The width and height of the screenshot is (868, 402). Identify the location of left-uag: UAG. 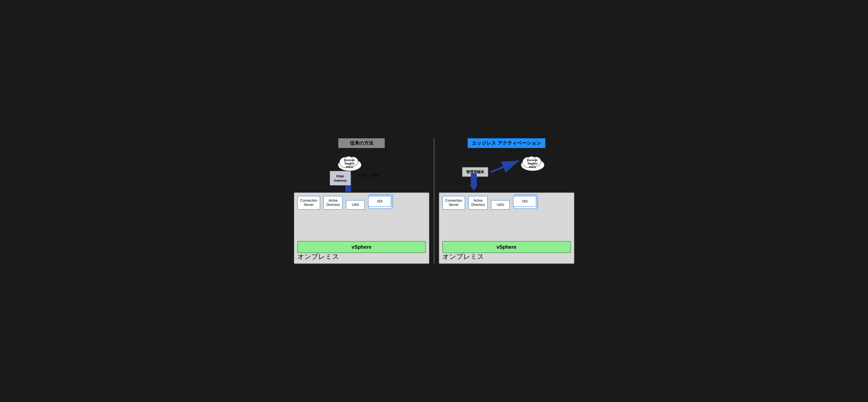
(355, 205).